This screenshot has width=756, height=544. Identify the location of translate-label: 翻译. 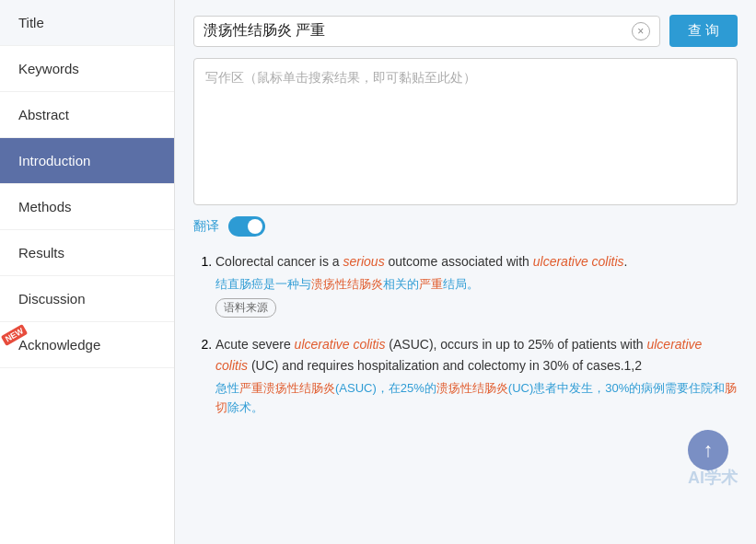
(206, 226).